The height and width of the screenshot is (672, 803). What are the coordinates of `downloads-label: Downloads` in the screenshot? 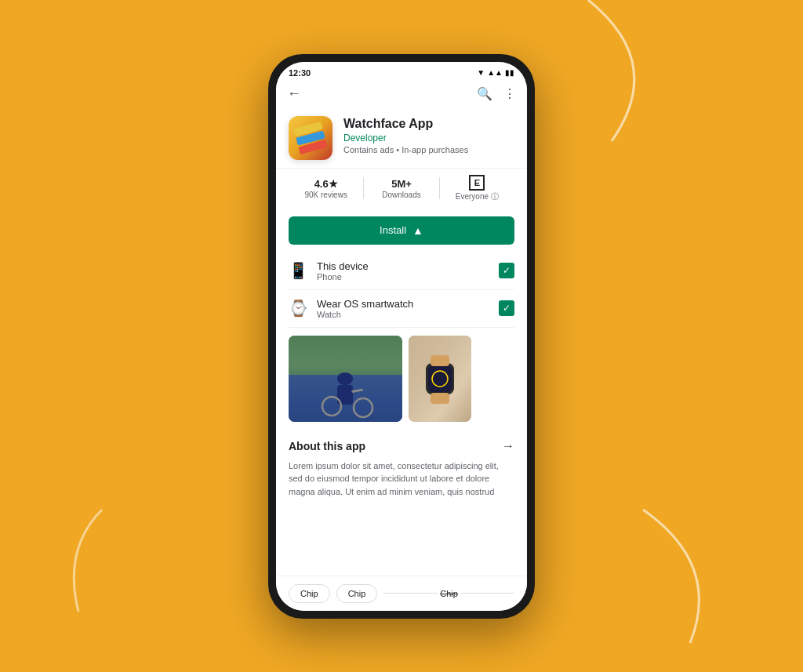 It's located at (402, 194).